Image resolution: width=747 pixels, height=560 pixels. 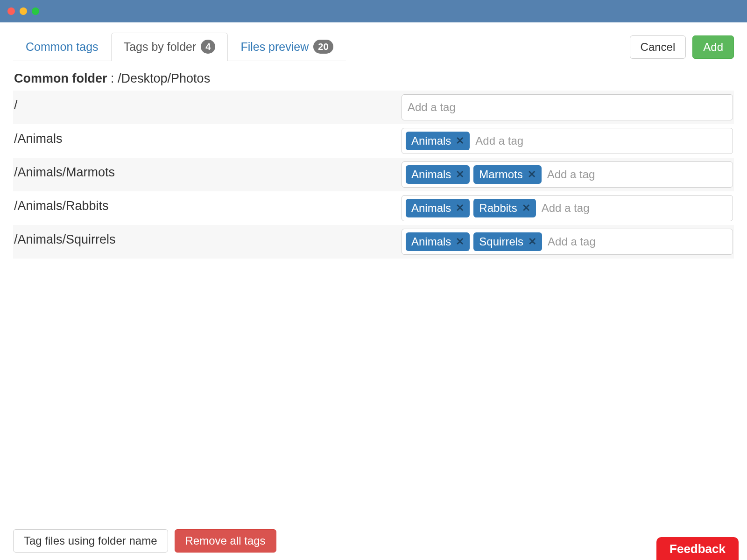 I want to click on tab-label: Files preview, so click(x=275, y=47).